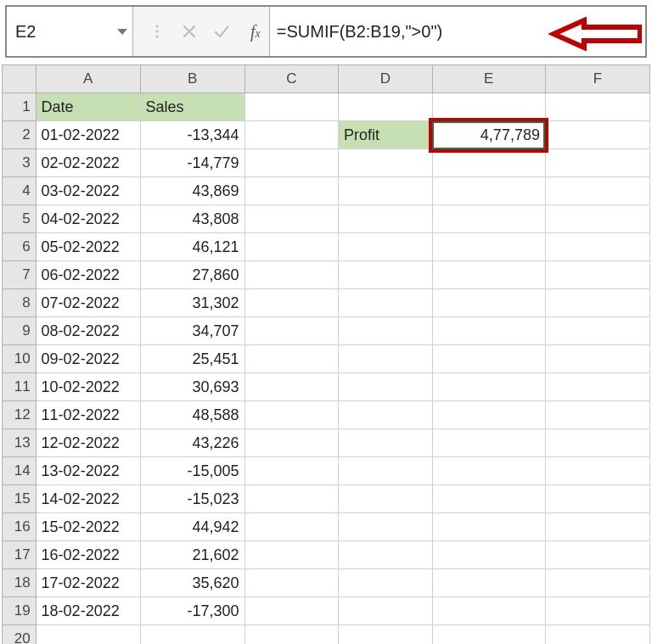 Image resolution: width=652 pixels, height=644 pixels. What do you see at coordinates (20, 584) in the screenshot?
I see `row-header: 18` at bounding box center [20, 584].